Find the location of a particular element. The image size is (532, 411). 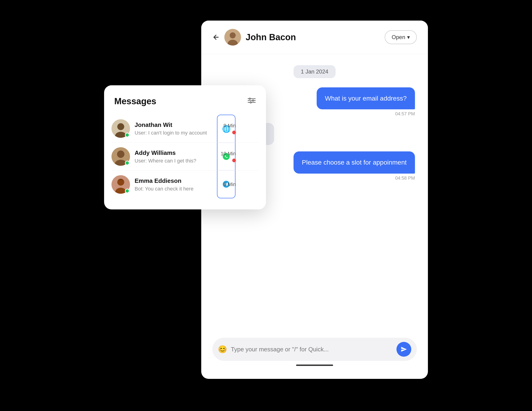

avatar is located at coordinates (233, 37).